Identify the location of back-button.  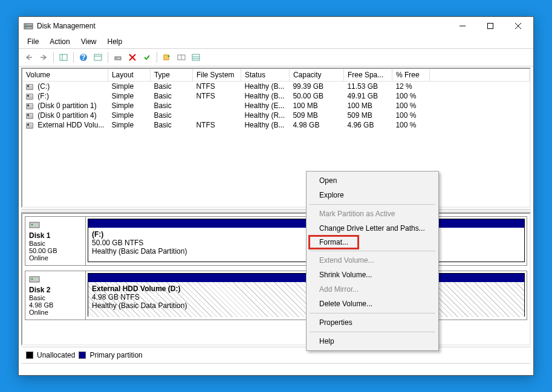
(29, 57).